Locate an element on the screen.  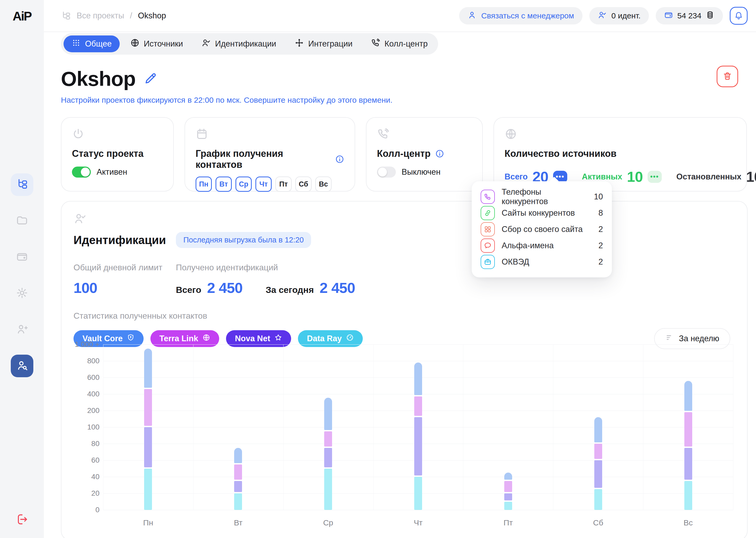
bell-icon is located at coordinates (739, 16).